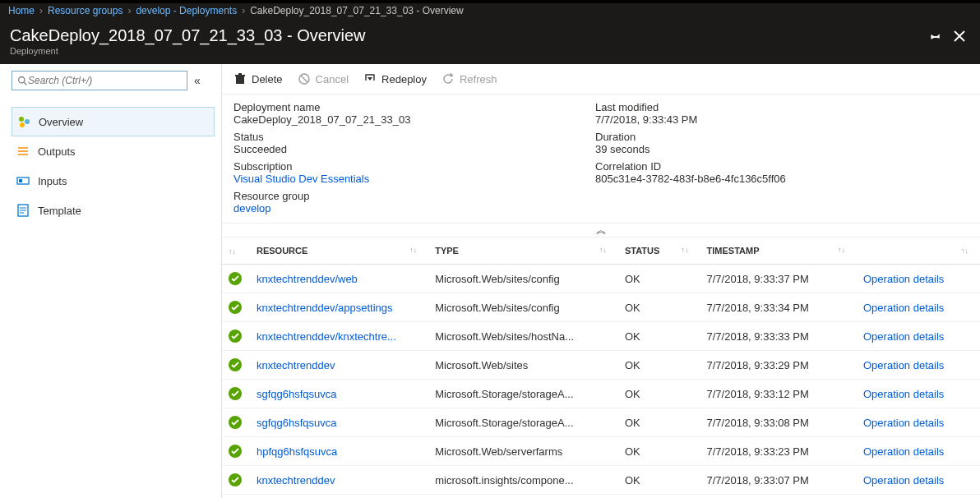 The height and width of the screenshot is (498, 980). Describe the element at coordinates (59, 210) in the screenshot. I see `sidebar-item-label: Template` at that location.